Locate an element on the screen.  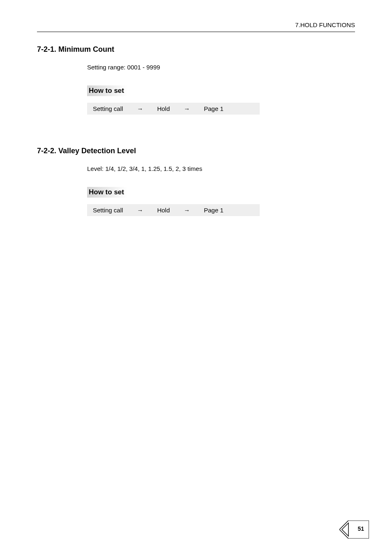
header-rule is located at coordinates (196, 32).